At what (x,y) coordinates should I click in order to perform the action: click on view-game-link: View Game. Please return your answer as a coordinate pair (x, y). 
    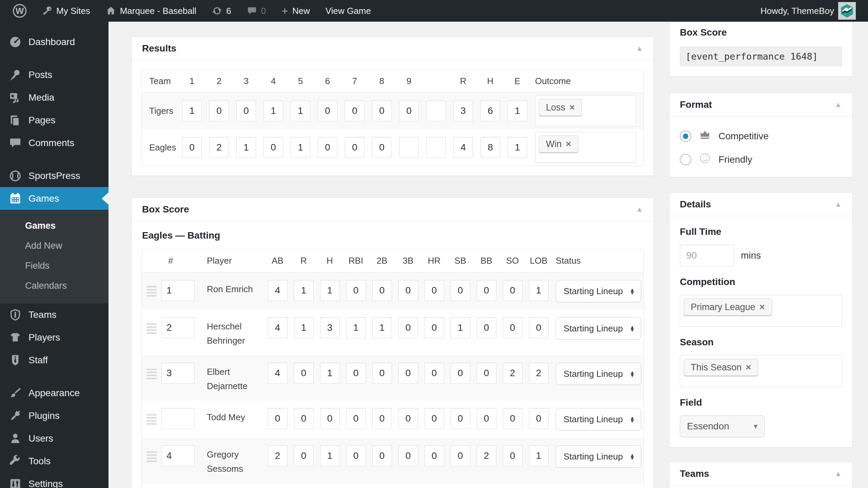
    Looking at the image, I should click on (348, 11).